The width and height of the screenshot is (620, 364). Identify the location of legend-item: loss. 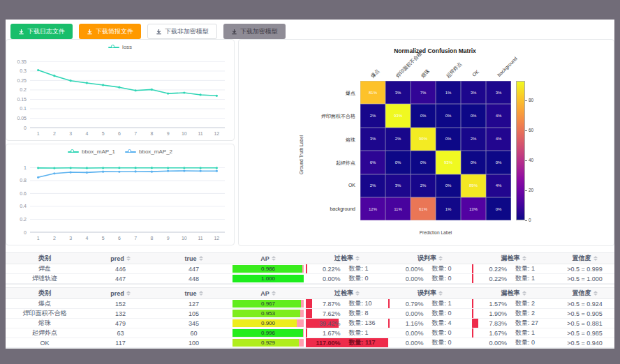
(120, 47).